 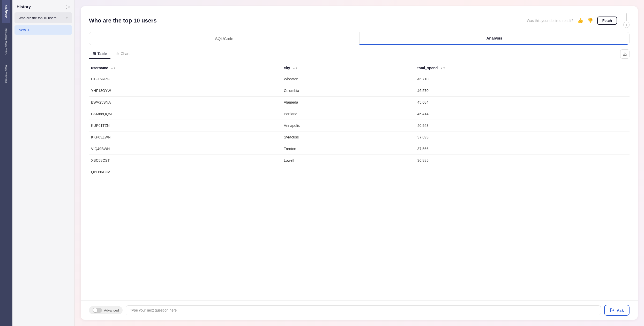 What do you see at coordinates (185, 126) in the screenshot?
I see `cell-username: KUP01TZN` at bounding box center [185, 126].